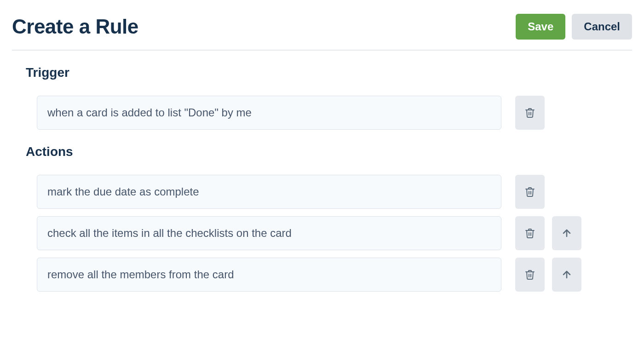 This screenshot has width=644, height=339. What do you see at coordinates (602, 27) in the screenshot?
I see `cancel-button: Cancel` at bounding box center [602, 27].